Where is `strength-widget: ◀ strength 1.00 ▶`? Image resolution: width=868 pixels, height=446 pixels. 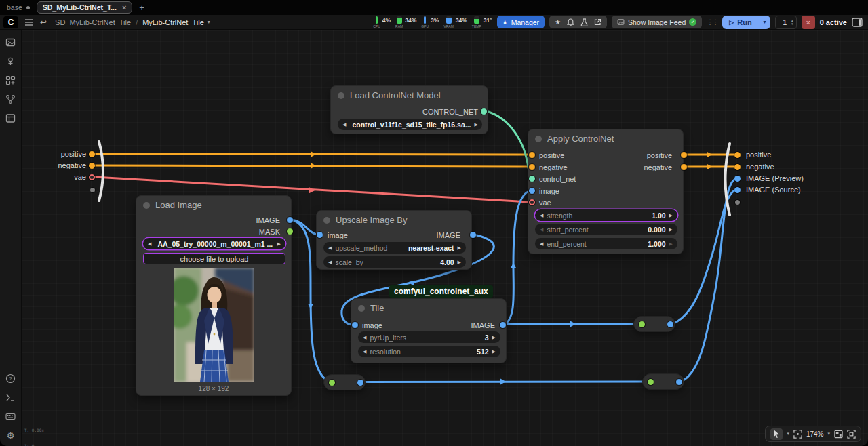 strength-widget: ◀ strength 1.00 ▶ is located at coordinates (606, 216).